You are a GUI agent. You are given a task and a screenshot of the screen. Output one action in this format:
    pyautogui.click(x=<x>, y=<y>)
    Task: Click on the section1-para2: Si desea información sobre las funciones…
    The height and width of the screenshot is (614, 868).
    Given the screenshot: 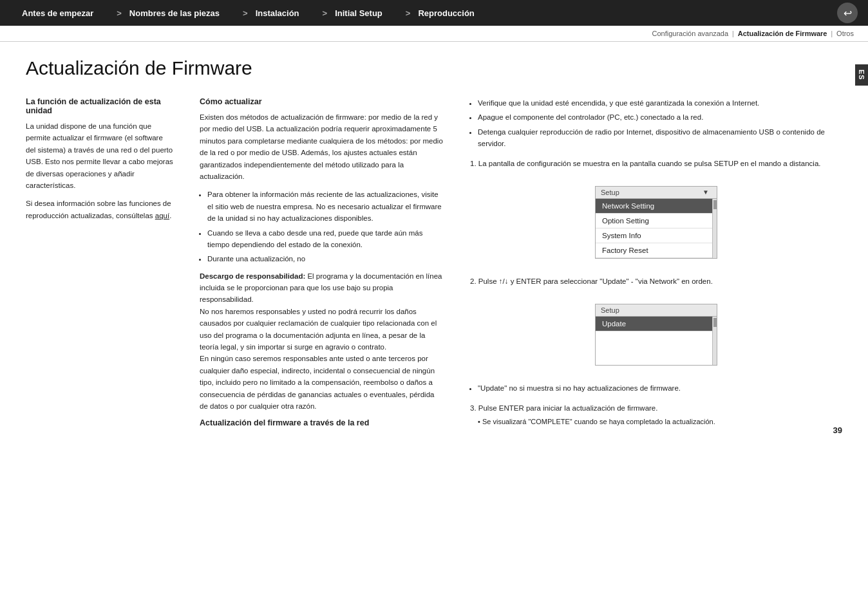 What is the action you would take?
    pyautogui.click(x=100, y=210)
    